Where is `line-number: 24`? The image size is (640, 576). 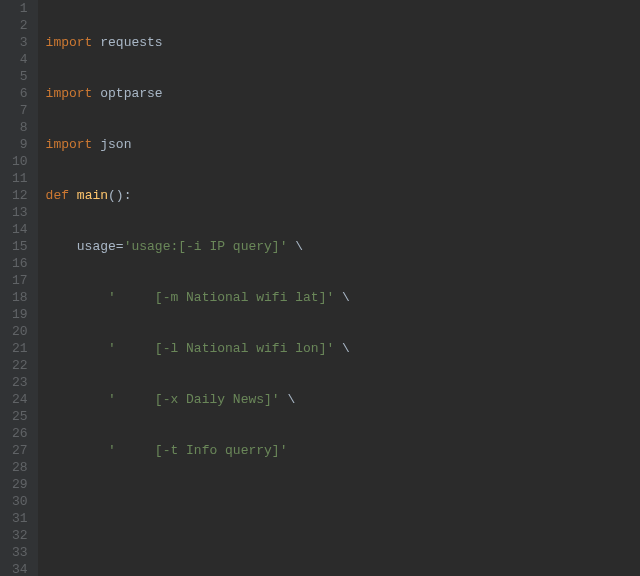 line-number: 24 is located at coordinates (20, 400).